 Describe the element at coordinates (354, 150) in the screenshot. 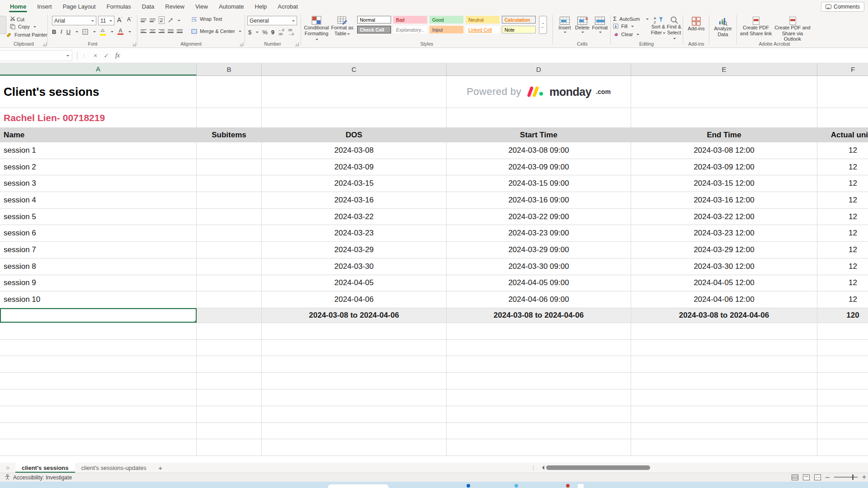

I see `cell-c4: 2024-03-08` at that location.